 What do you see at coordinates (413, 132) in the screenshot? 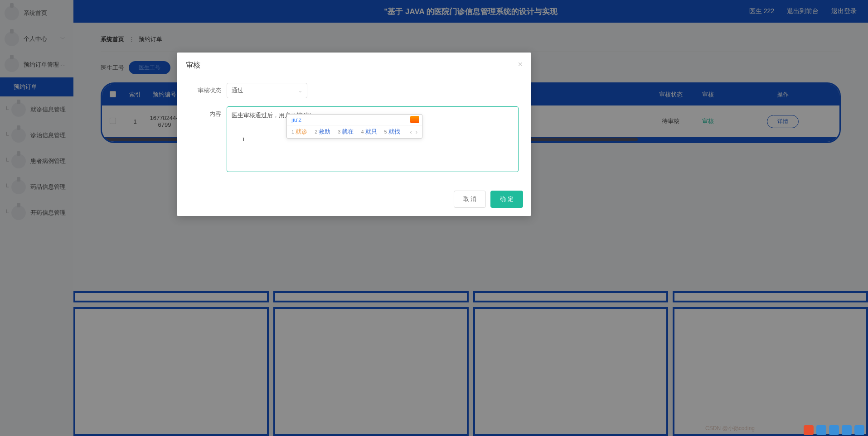
I see `ime-nav: ‹ ›` at bounding box center [413, 132].